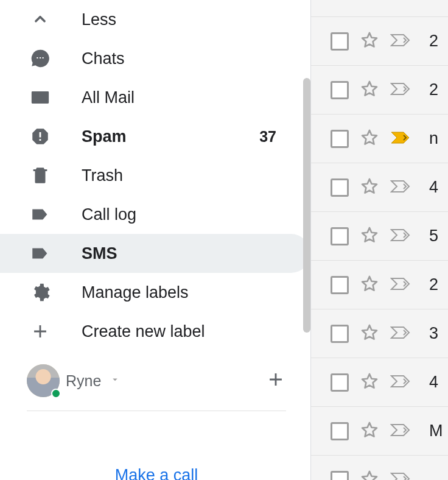  What do you see at coordinates (196, 19) in the screenshot?
I see `sidebar-item-label: Less` at bounding box center [196, 19].